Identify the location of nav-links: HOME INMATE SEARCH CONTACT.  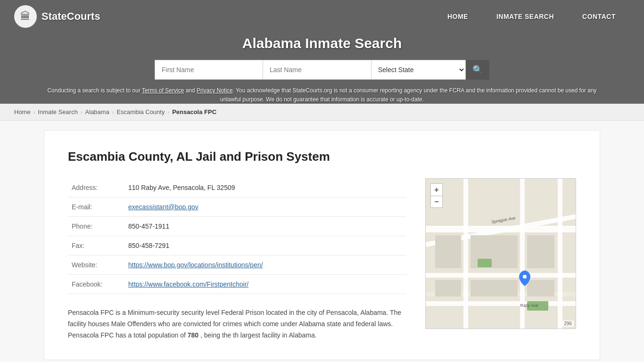
(532, 16).